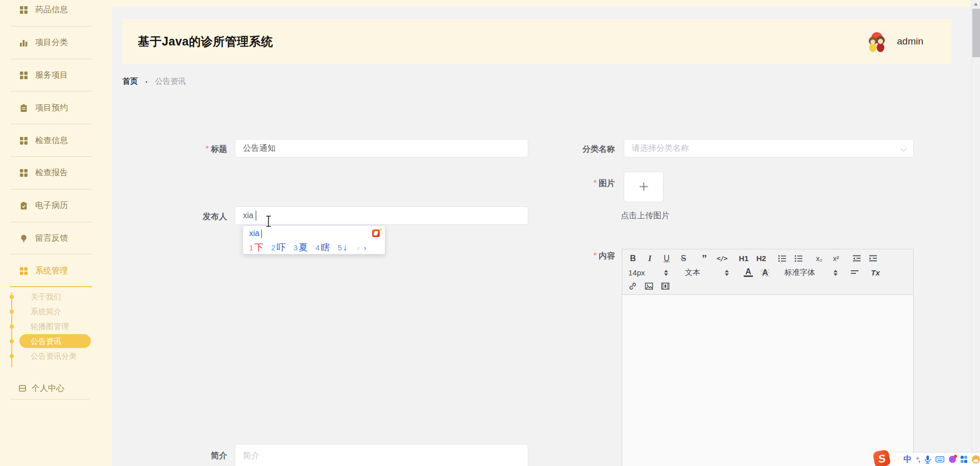  Describe the element at coordinates (882, 458) in the screenshot. I see `sogou-logo-icon: S` at that location.